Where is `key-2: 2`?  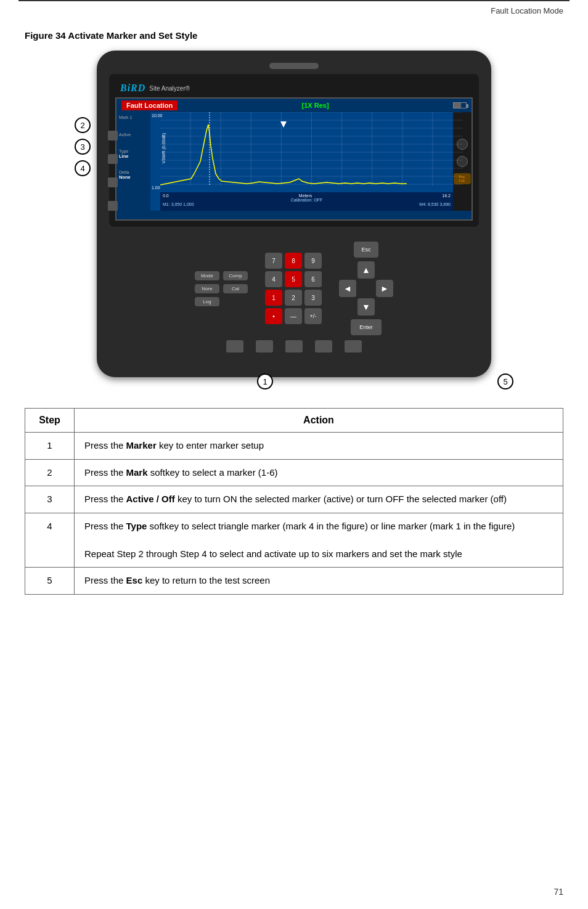 key-2: 2 is located at coordinates (293, 298).